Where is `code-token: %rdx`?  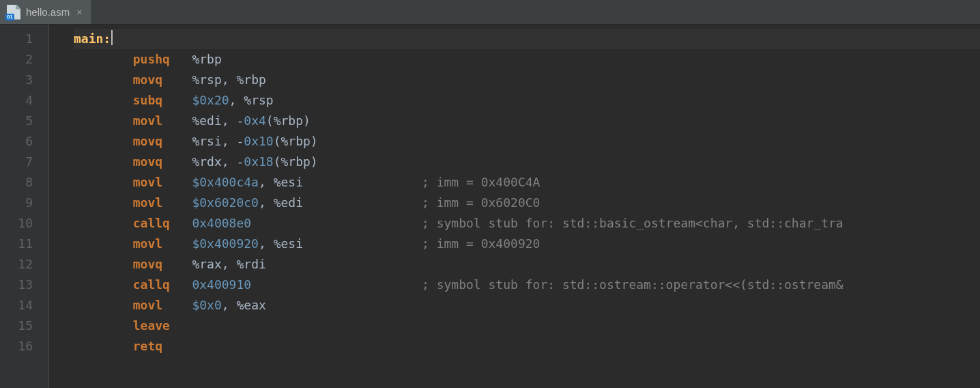 code-token: %rdx is located at coordinates (206, 161).